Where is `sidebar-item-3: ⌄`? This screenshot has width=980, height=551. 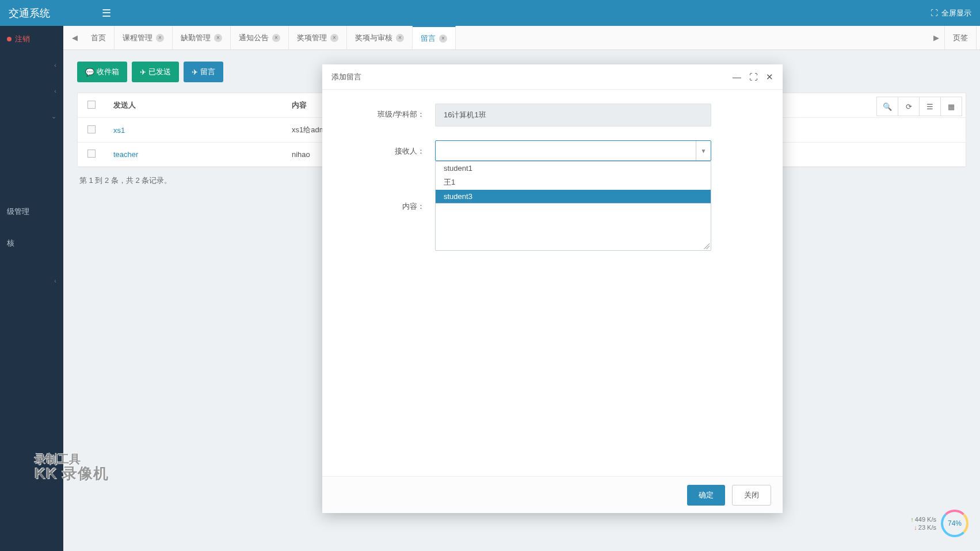 sidebar-item-3: ⌄ is located at coordinates (32, 116).